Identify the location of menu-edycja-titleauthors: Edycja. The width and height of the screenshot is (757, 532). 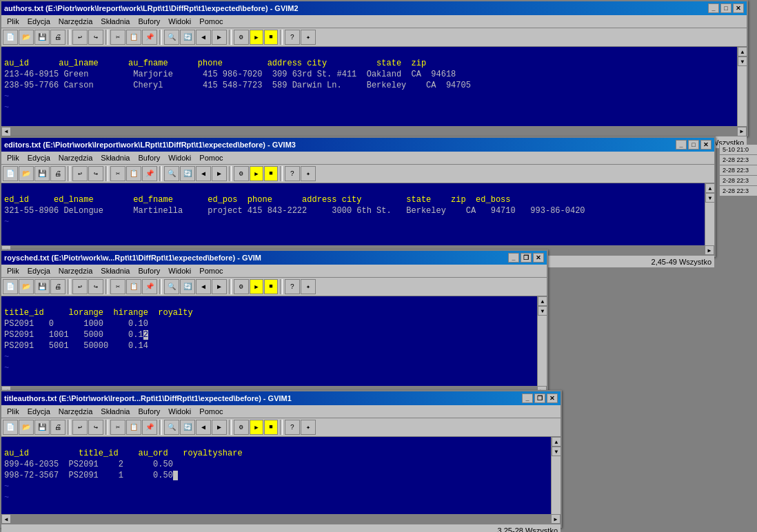
(39, 411).